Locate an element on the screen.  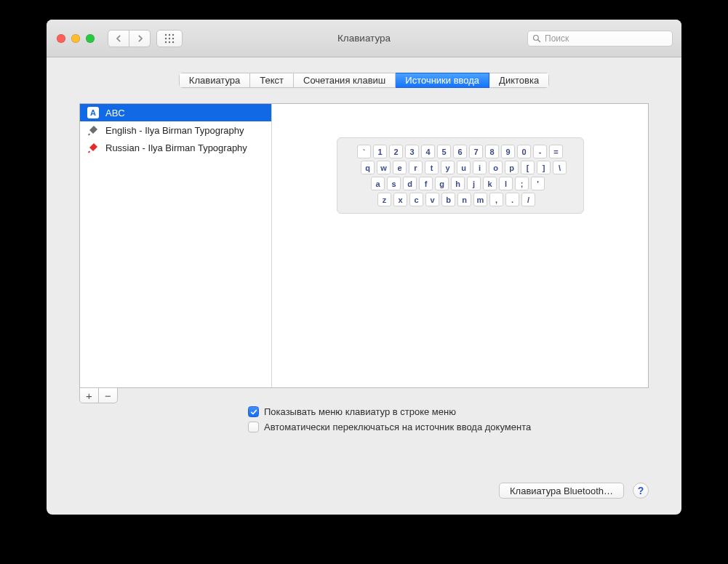
search-icon is located at coordinates (537, 39).